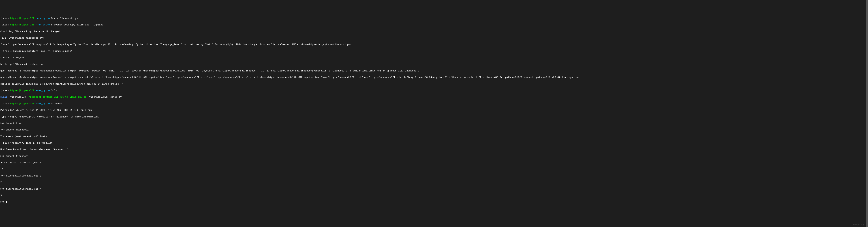  Describe the element at coordinates (434, 150) in the screenshot. I see `traceback-error: ModuleNotFoundError: No module named 'fa…` at that location.